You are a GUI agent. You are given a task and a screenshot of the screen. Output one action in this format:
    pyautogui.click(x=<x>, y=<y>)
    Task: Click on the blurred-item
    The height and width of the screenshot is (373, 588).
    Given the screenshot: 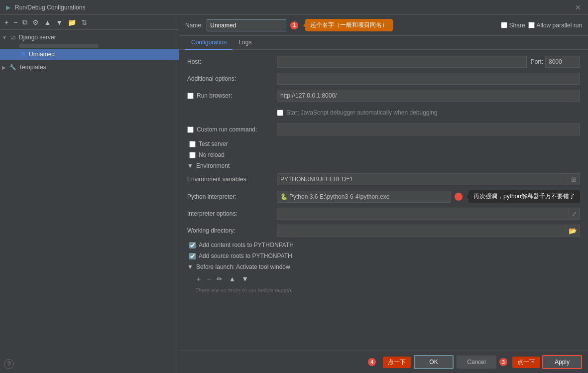 What is the action you would take?
    pyautogui.click(x=90, y=46)
    